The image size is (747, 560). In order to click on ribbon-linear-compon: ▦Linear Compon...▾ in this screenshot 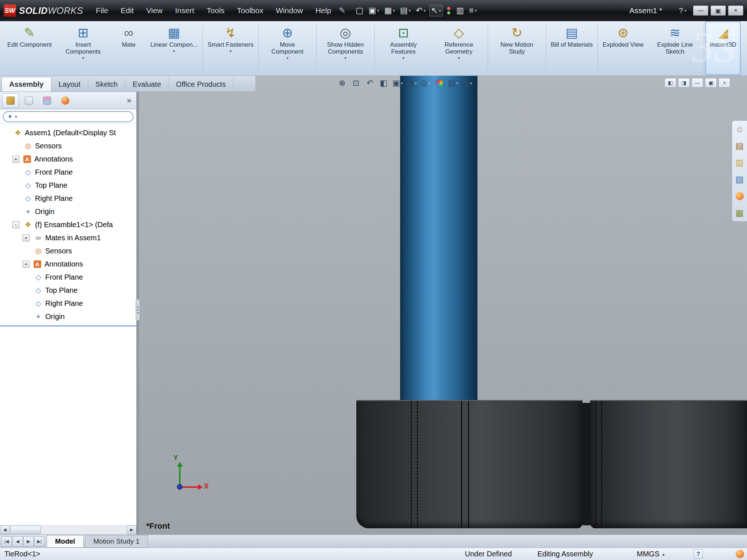, I will do `click(174, 48)`.